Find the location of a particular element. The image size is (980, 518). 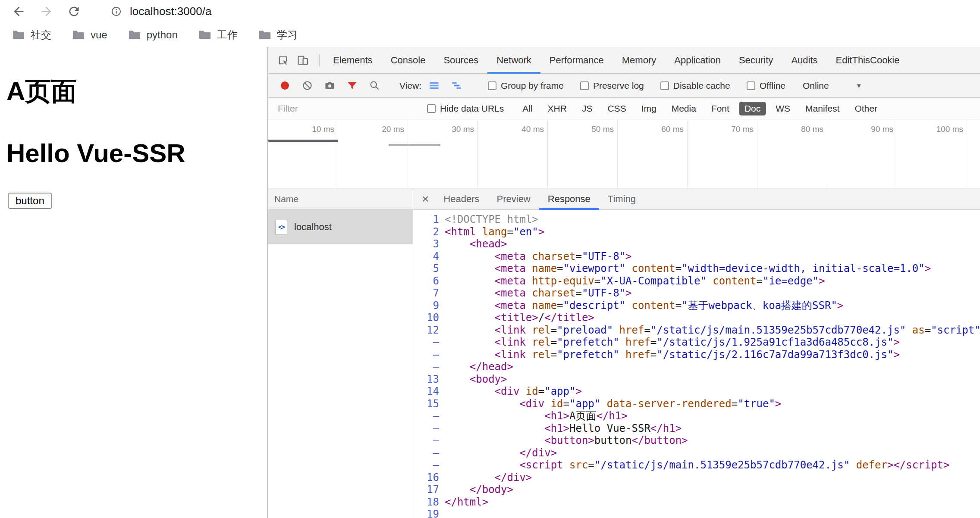

line-number: 7 is located at coordinates (426, 293).